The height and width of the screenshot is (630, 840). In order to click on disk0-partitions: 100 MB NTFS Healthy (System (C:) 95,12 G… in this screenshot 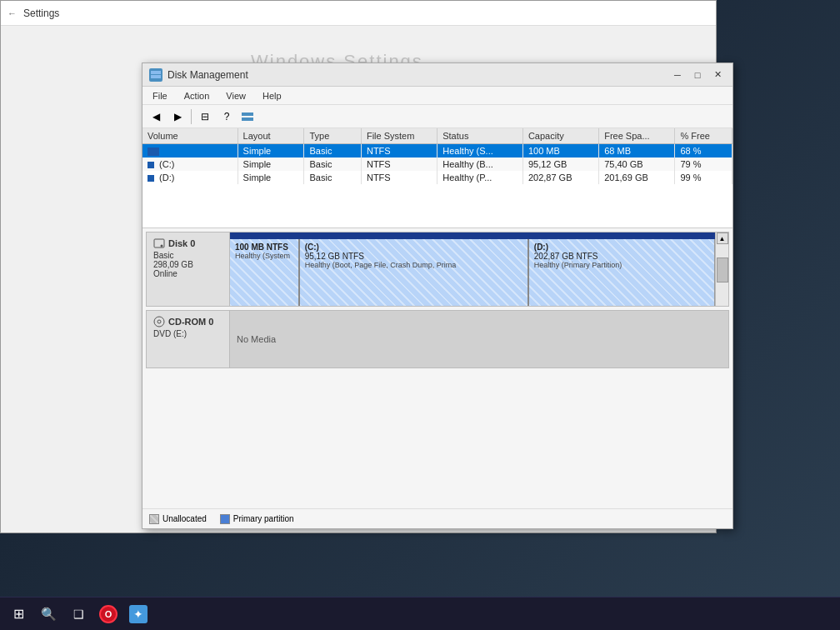, I will do `click(479, 269)`.